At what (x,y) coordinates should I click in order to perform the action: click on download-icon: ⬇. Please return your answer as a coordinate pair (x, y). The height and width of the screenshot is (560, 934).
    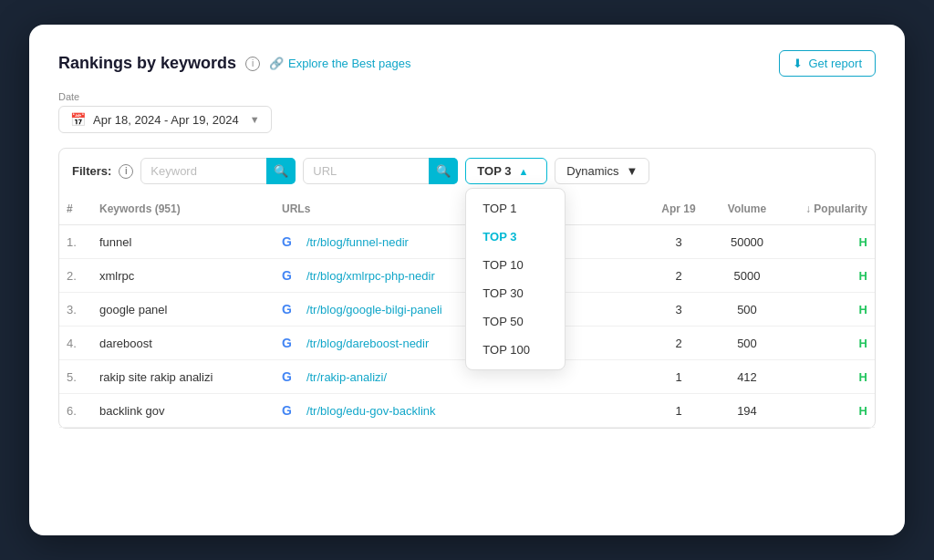
    Looking at the image, I should click on (797, 64).